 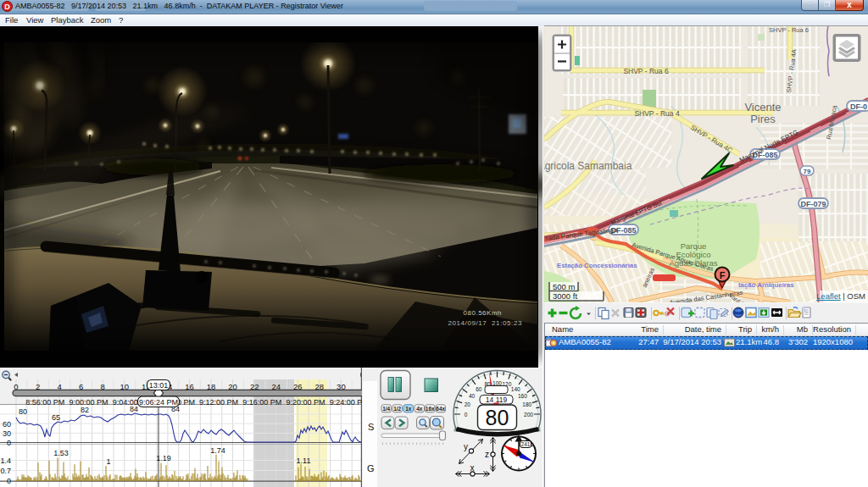 I want to click on svg-text: SHVP - Rua 4, so click(x=657, y=113).